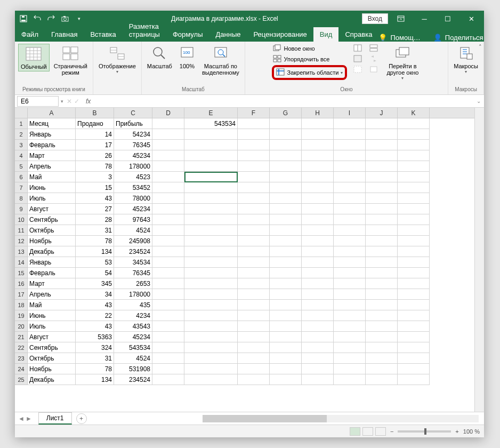 This screenshot has height=448, width=500. I want to click on sheet-tab-active: Лист1, so click(55, 418).